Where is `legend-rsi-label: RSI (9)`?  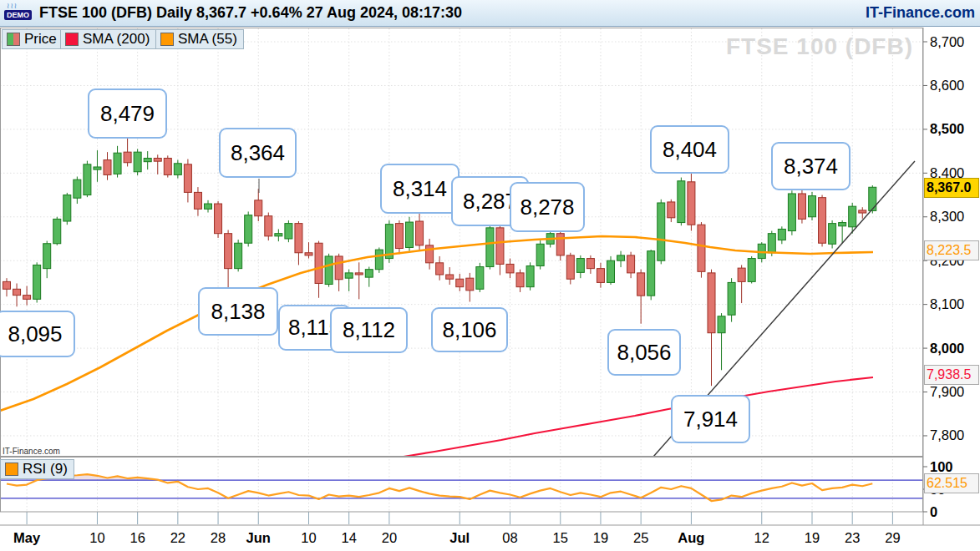
legend-rsi-label: RSI (9) is located at coordinates (45, 469).